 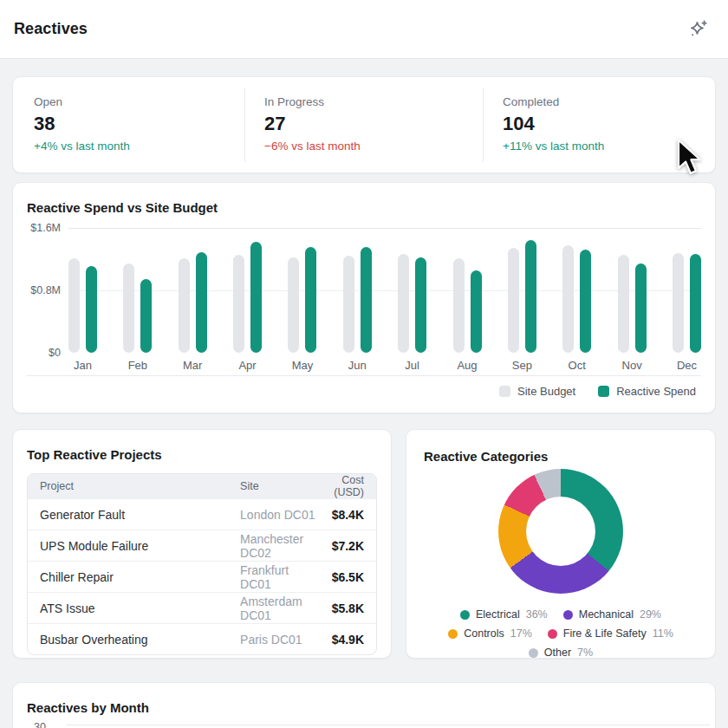 I want to click on legend-item-reactive-spend: Reactive Spend, so click(x=647, y=392).